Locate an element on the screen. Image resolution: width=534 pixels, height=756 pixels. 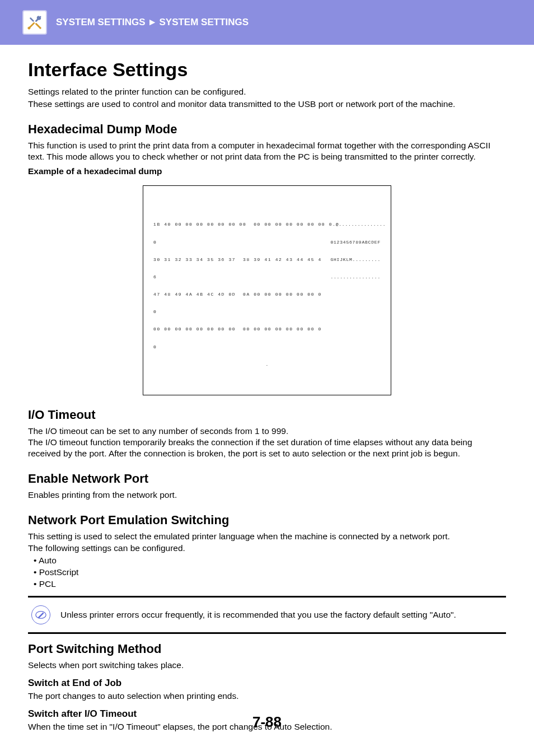
bullet-auto: • Auto is located at coordinates (270, 561).